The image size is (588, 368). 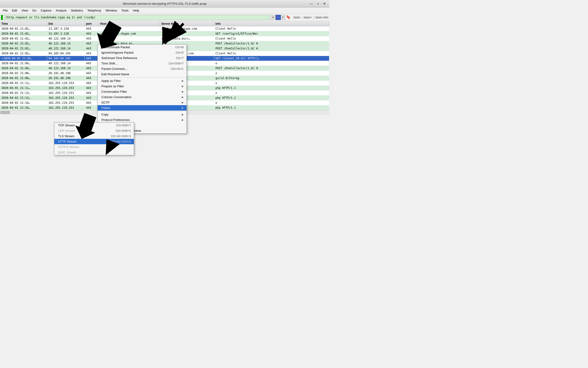 What do you see at coordinates (272, 24) in the screenshot?
I see `col-header-info: Info` at bounding box center [272, 24].